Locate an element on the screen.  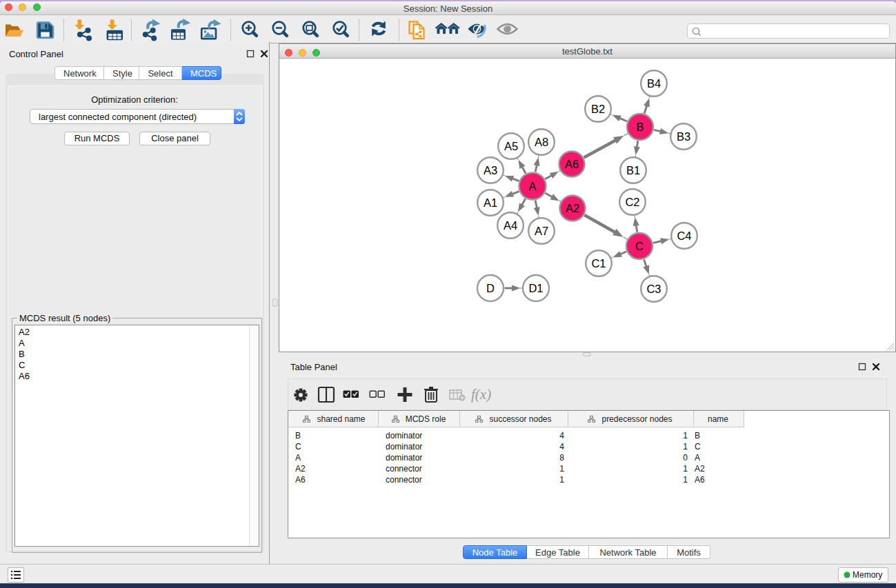
svg-text: A is located at coordinates (532, 186).